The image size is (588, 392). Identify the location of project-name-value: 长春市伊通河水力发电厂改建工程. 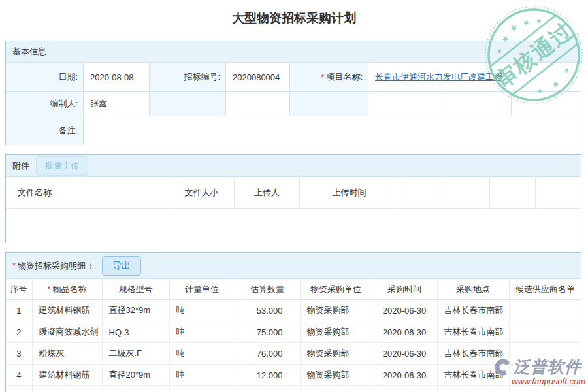
(474, 77).